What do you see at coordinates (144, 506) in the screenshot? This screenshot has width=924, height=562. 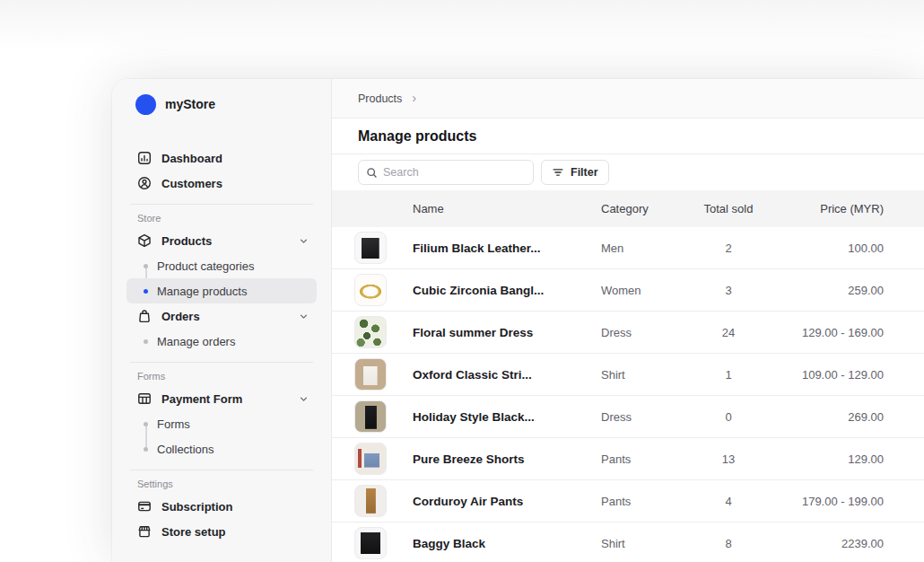 I see `credit-card-icon` at bounding box center [144, 506].